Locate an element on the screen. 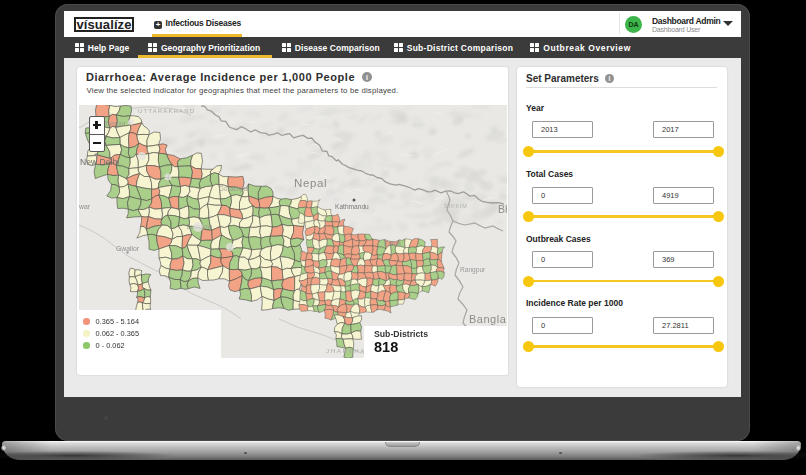  svg-text: Kathmandu is located at coordinates (352, 206).